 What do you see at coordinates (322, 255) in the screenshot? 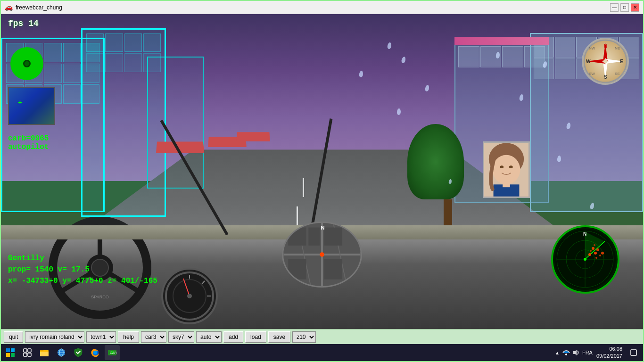
I see `satellite-map: N N` at bounding box center [322, 255].